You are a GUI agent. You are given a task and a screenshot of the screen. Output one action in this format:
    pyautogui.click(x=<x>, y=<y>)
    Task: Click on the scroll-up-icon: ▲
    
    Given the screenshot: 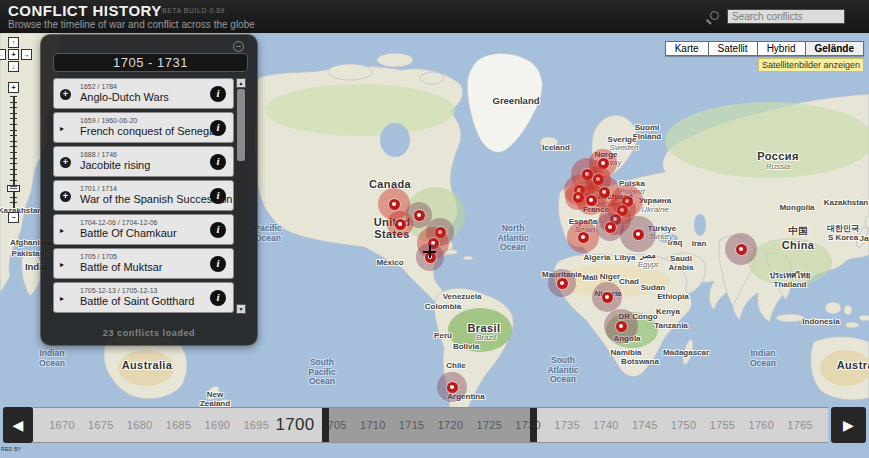 What is the action you would take?
    pyautogui.click(x=242, y=83)
    